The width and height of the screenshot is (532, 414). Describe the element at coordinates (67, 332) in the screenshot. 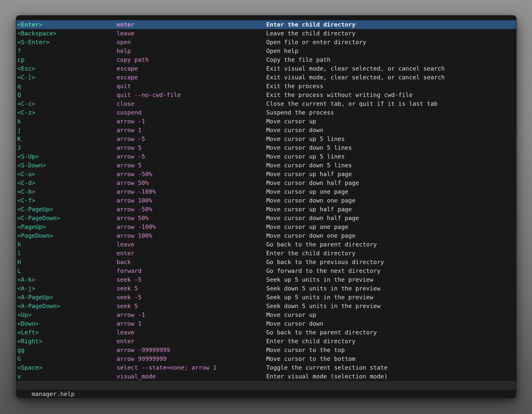

I see `key-cell: <Left>` at that location.